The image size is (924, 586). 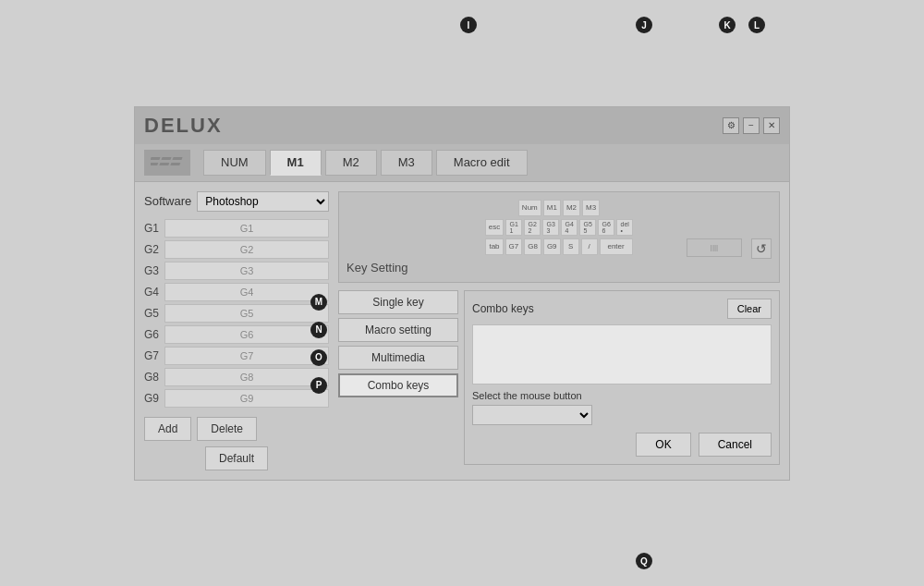 I want to click on default-button-container: Default, so click(x=237, y=458).